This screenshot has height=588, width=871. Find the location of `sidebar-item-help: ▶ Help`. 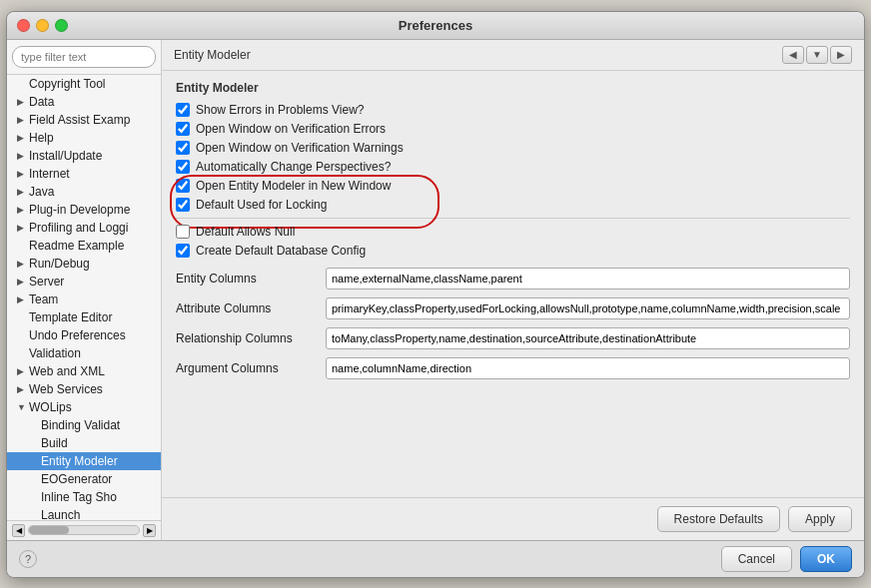

sidebar-item-help: ▶ Help is located at coordinates (84, 138).